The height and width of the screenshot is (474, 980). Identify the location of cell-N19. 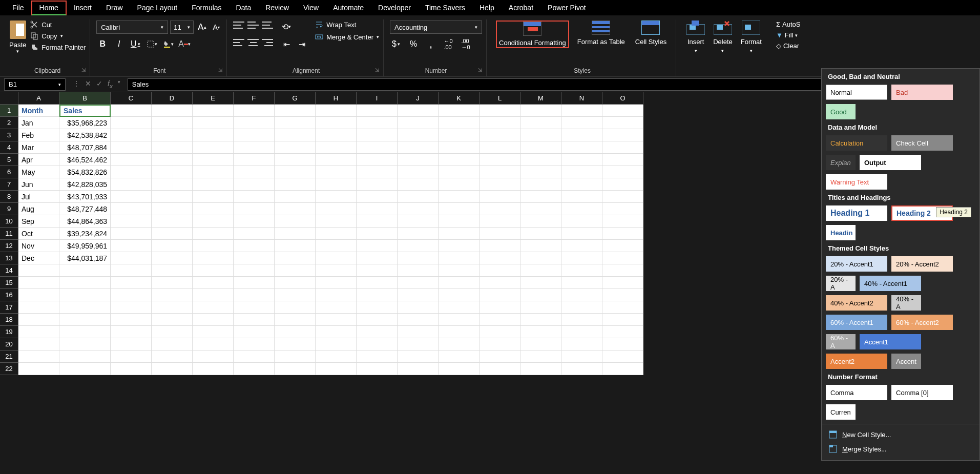
(582, 332).